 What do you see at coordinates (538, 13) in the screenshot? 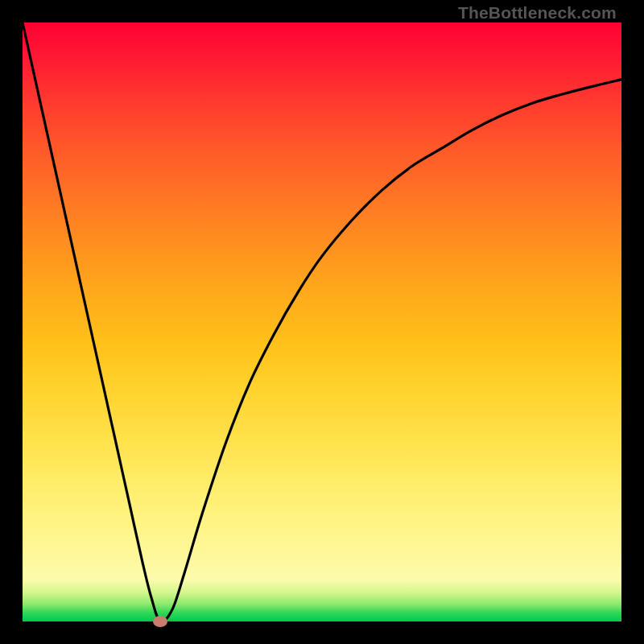
I see `watermark-text: TheBottleneck.com` at bounding box center [538, 13].